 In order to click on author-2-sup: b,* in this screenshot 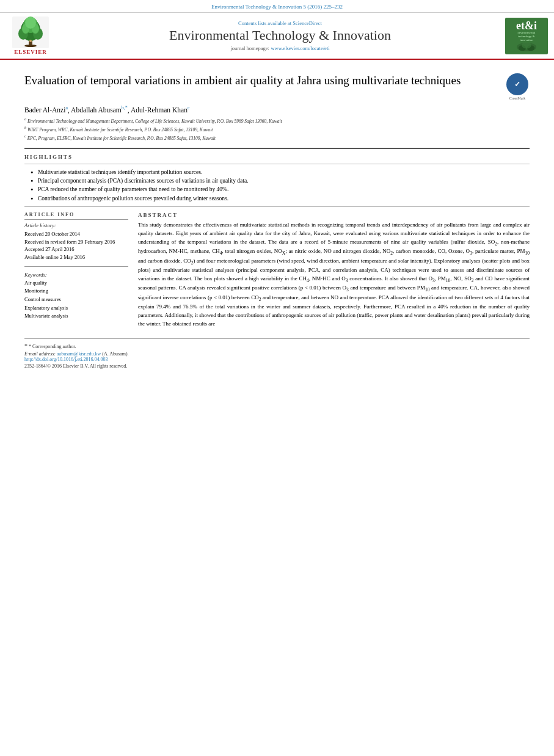, I will do `click(125, 107)`.